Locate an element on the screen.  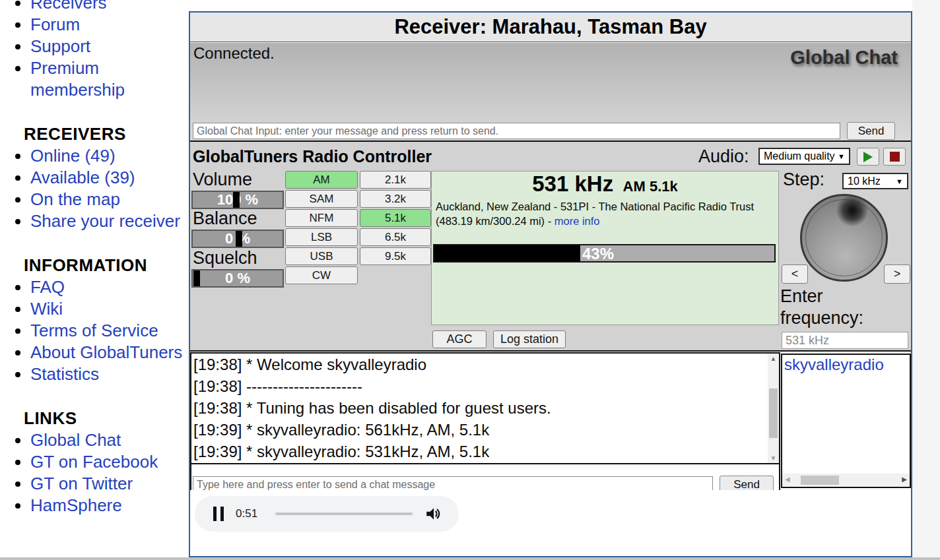
information-list: FAQ Wiki Terms of Service About GlobalTu… is located at coordinates (110, 331).